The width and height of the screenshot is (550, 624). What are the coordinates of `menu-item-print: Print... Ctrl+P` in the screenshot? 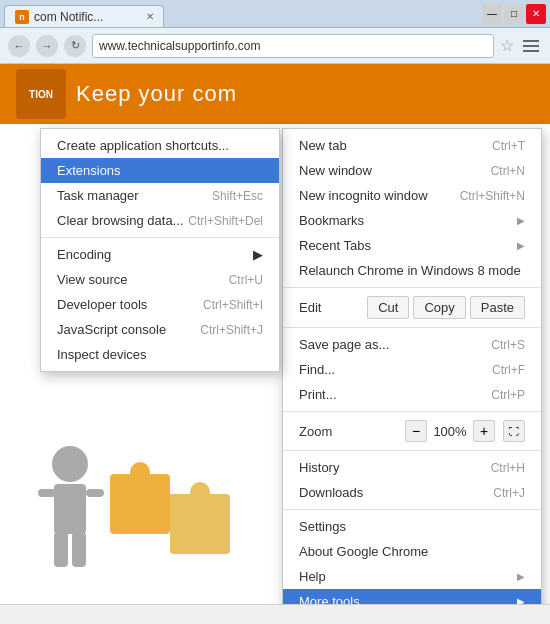 It's located at (412, 394).